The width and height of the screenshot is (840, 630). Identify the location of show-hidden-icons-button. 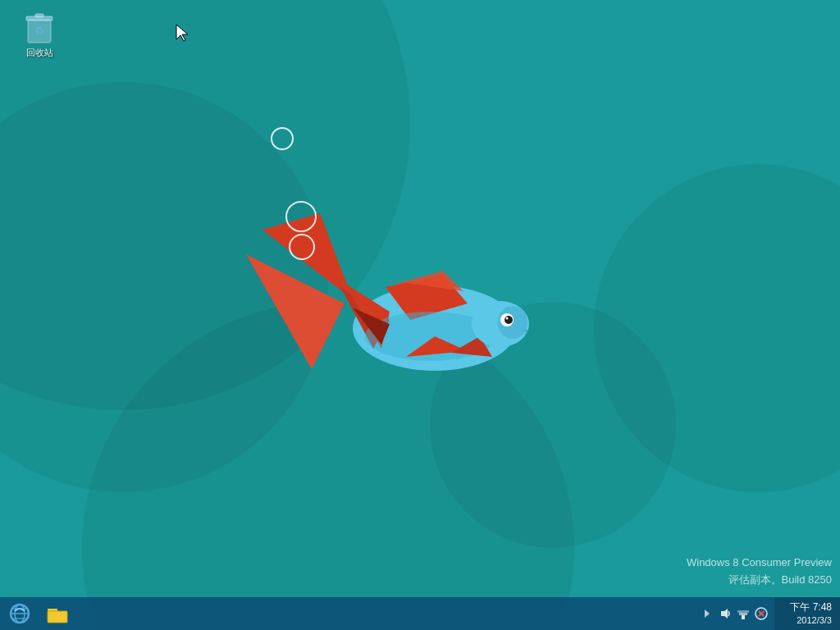
(707, 614).